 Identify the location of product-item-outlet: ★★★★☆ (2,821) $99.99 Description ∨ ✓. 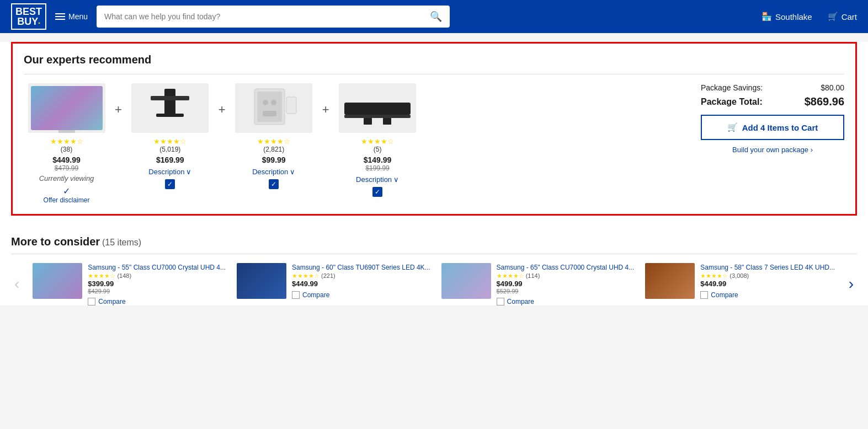
(274, 136).